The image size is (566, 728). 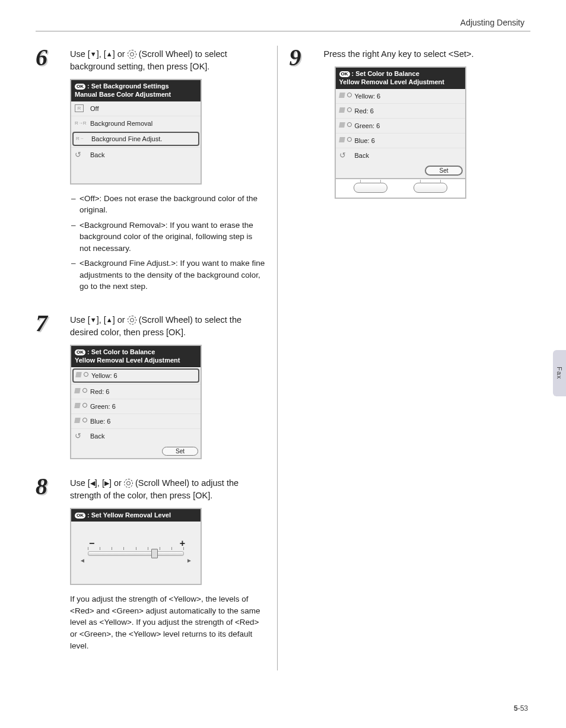 What do you see at coordinates (559, 373) in the screenshot?
I see `section-tab-fax: Fax` at bounding box center [559, 373].